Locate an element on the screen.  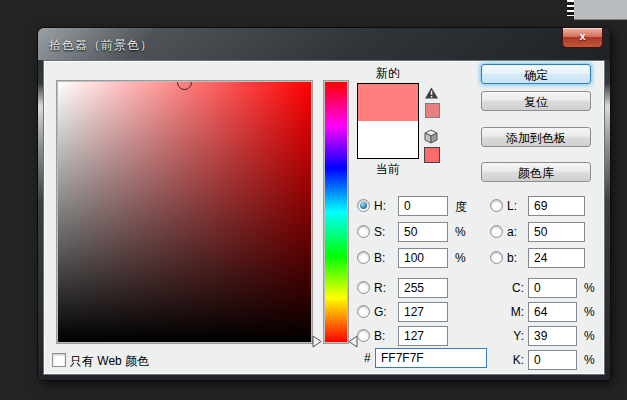
hex-input is located at coordinates (431, 358).